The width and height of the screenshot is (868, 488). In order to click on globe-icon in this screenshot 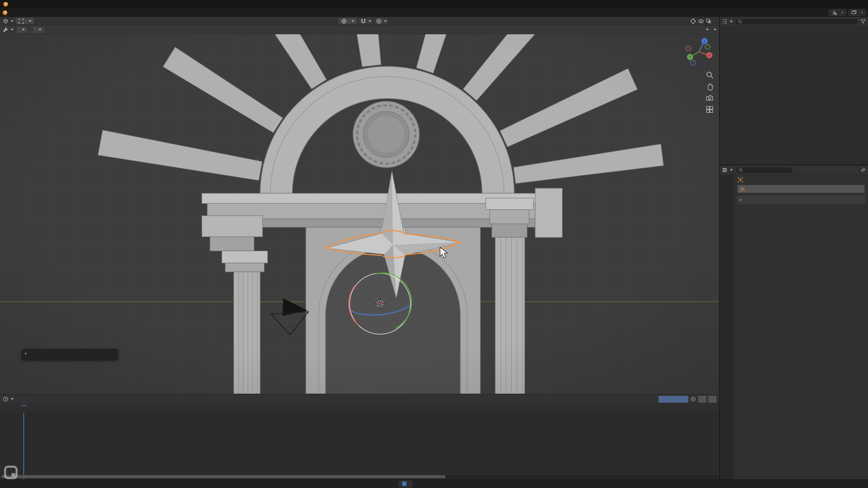, I will do `click(344, 21)`.